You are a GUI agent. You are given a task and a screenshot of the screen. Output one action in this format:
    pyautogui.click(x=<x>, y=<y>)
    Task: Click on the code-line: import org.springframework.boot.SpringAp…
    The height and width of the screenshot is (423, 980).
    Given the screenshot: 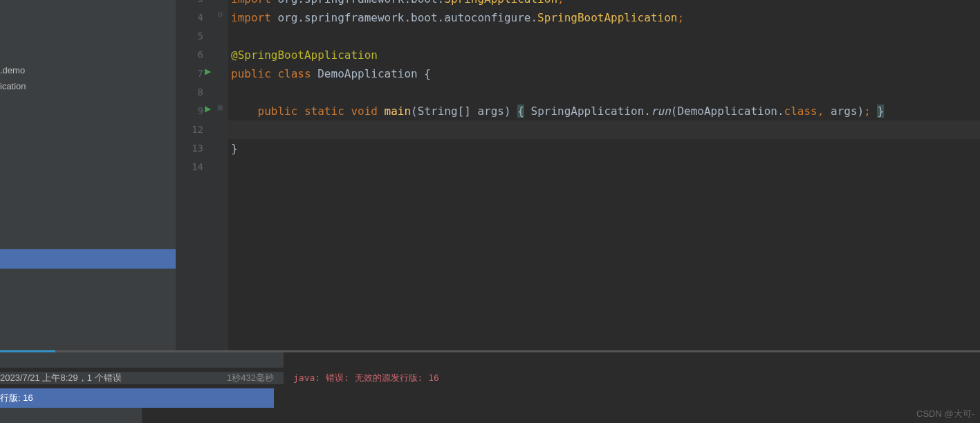 What is the action you would take?
    pyautogui.click(x=604, y=4)
    